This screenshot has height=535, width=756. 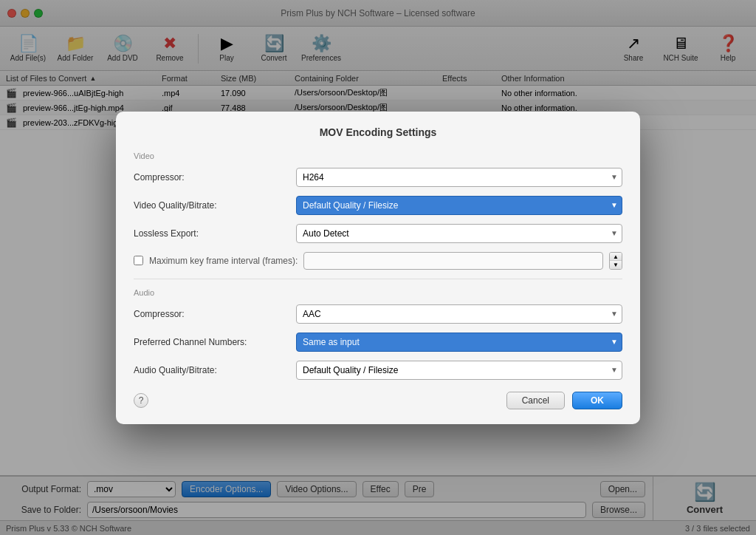 I want to click on compressor-row: Compressor: H264 H265 ProRes ▼, so click(x=378, y=177).